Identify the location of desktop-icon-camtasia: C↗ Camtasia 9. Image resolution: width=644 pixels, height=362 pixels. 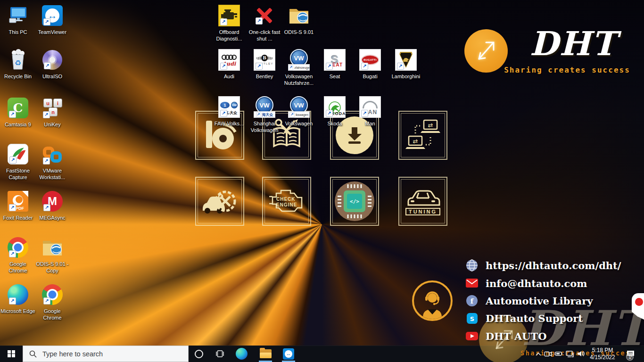
(18, 111).